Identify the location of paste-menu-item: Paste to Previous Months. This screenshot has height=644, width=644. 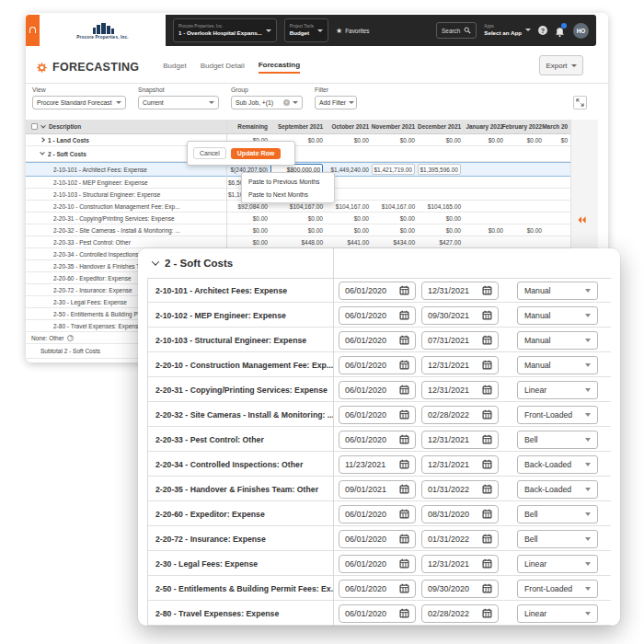
(288, 181).